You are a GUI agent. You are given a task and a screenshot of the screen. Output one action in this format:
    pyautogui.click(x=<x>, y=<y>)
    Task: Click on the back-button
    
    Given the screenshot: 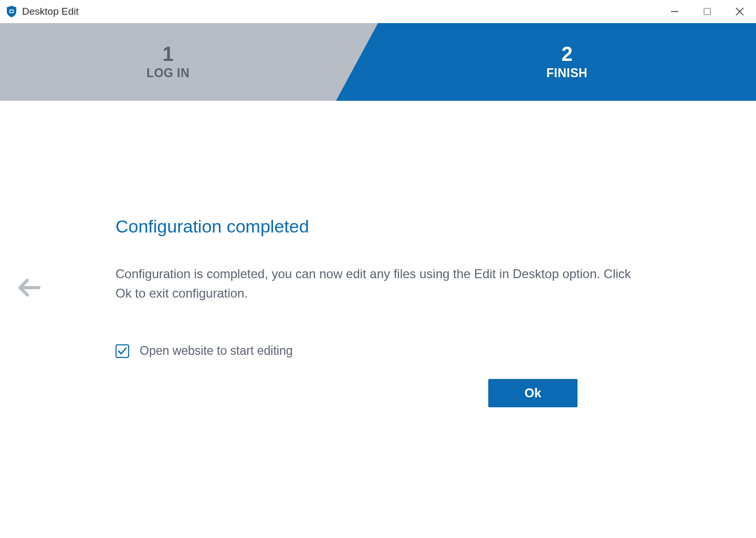 What is the action you would take?
    pyautogui.click(x=29, y=289)
    